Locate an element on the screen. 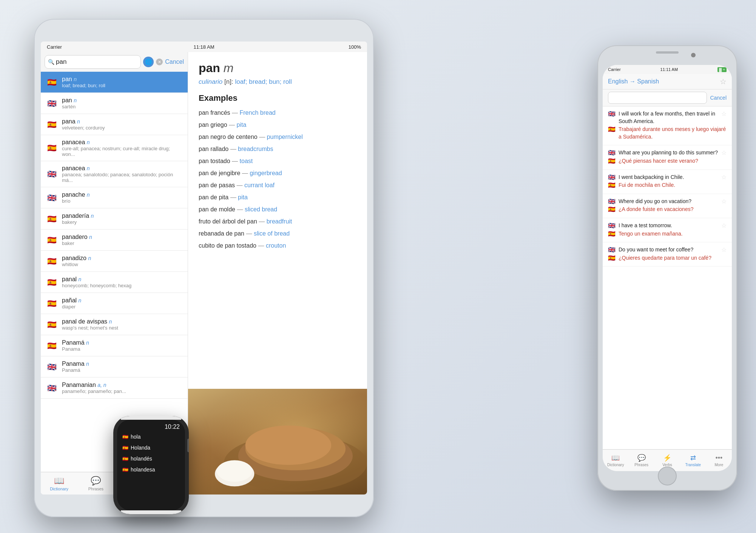 Image resolution: width=756 pixels, height=533 pixels. detail-pos: m is located at coordinates (229, 68).